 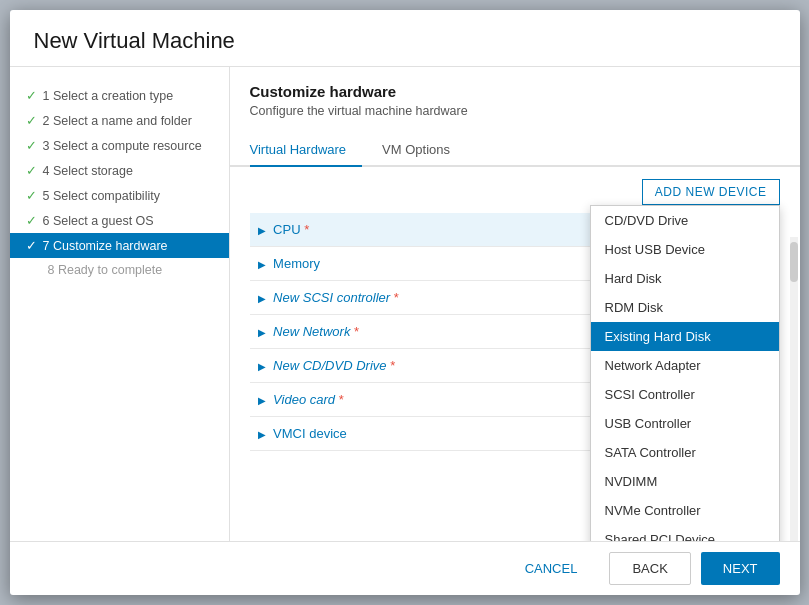 I want to click on dropdown-item: Hard Disk, so click(x=685, y=278).